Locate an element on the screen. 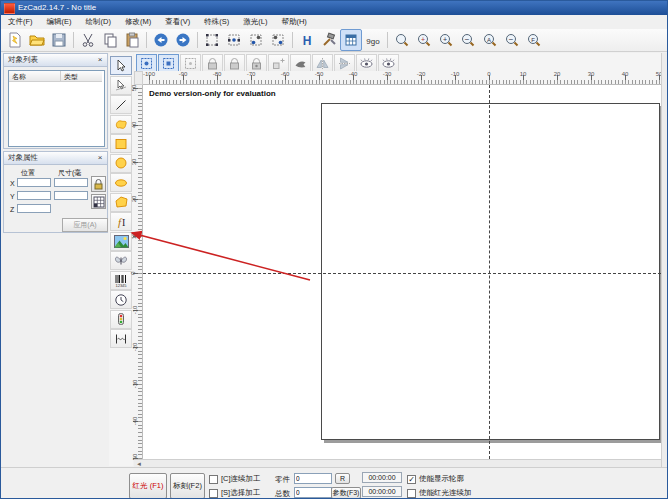 The width and height of the screenshot is (668, 499). pos-x-input is located at coordinates (34, 182).